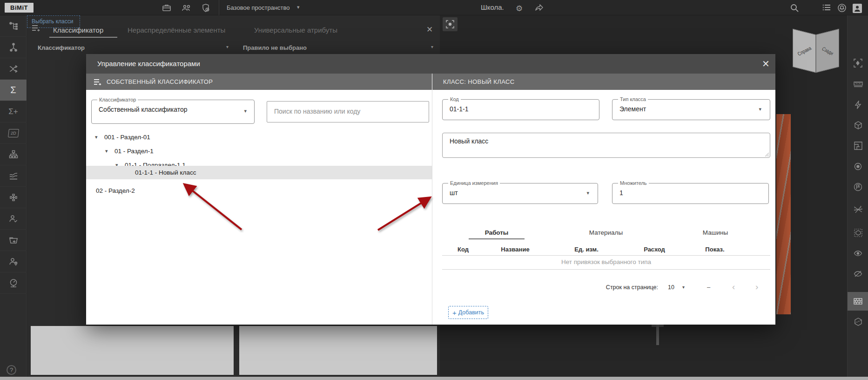 Image resolution: width=868 pixels, height=380 pixels. Describe the element at coordinates (259, 191) in the screenshot. I see `tree-item: 02 - Раздел-2` at that location.